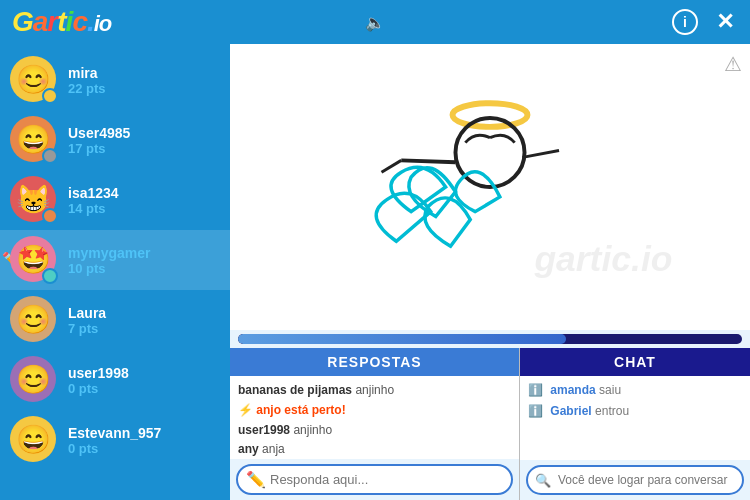 Image resolution: width=750 pixels, height=500 pixels. What do you see at coordinates (374, 450) in the screenshot?
I see `message-line: any anja` at bounding box center [374, 450].